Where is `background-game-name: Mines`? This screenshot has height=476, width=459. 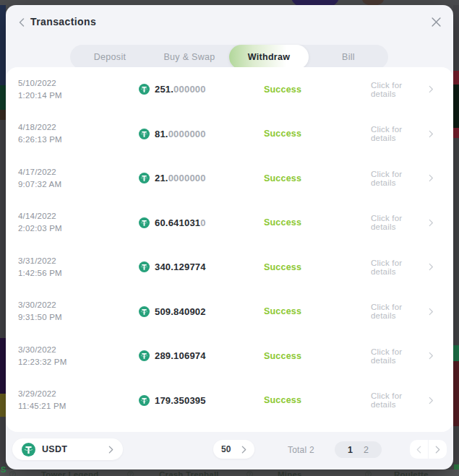
background-game-name: Mines is located at coordinates (290, 473).